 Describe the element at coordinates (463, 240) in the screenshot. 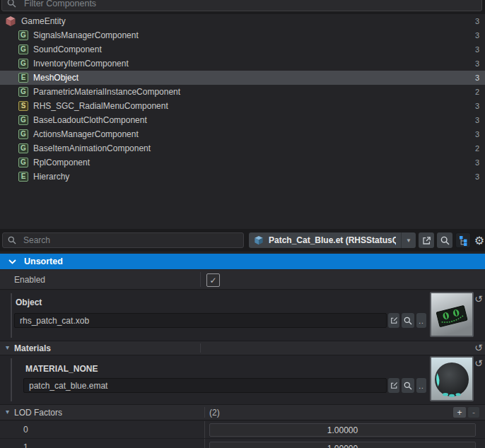

I see `hierarchy-view-toggle-button` at that location.